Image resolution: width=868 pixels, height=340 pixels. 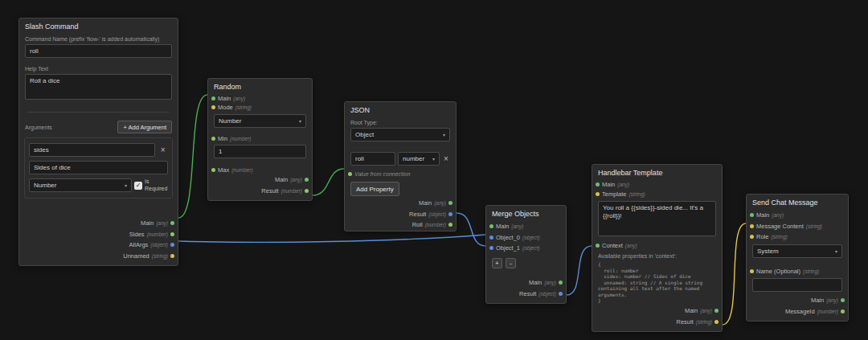 I want to click on node-merge-objects: Merge Objects Main (any) Object_0 (objec…, so click(x=526, y=254).